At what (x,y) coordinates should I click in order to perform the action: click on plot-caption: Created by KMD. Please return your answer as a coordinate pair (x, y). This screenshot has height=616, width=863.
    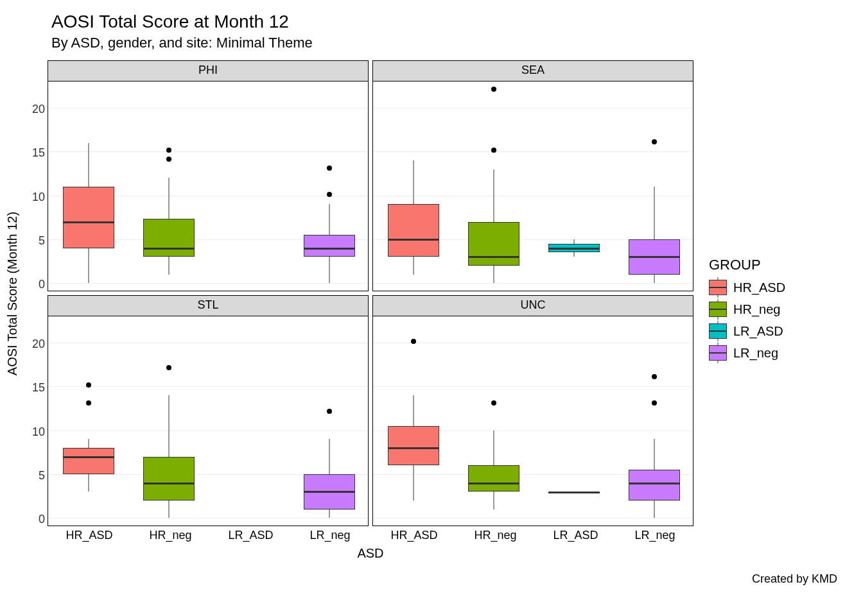
    Looking at the image, I should click on (432, 579).